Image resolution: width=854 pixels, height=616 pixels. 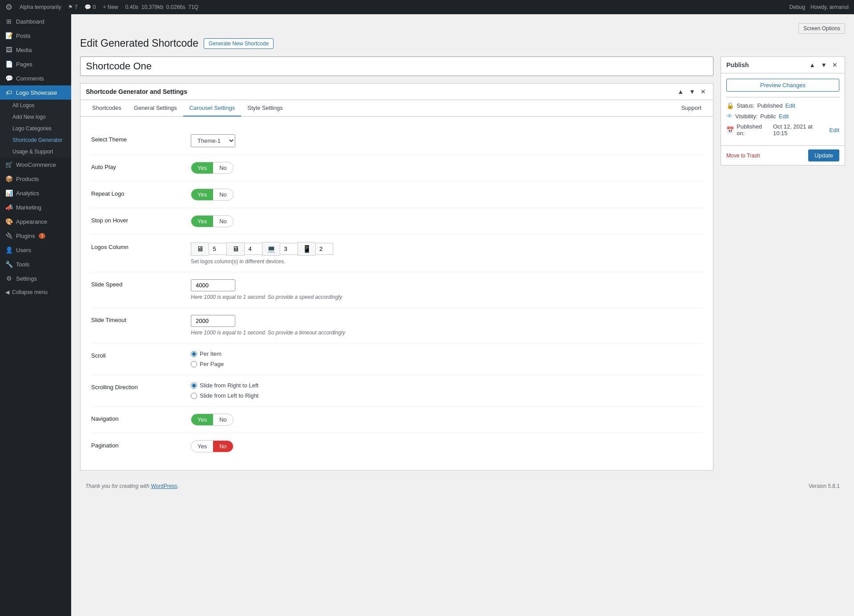 What do you see at coordinates (36, 117) in the screenshot?
I see `submenu-add-new-logo: Add New logo` at bounding box center [36, 117].